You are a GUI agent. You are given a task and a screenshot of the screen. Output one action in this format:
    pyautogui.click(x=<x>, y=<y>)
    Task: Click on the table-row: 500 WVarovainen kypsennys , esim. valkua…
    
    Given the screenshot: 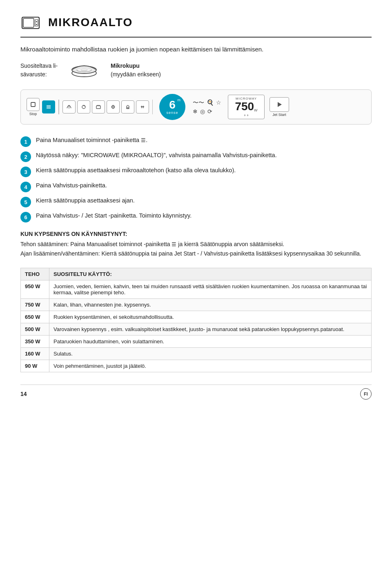 What is the action you would take?
    pyautogui.click(x=196, y=329)
    